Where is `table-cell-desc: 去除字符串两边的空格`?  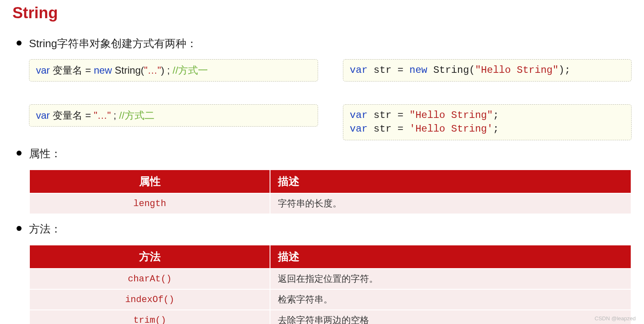
table-cell-desc: 去除字符串两边的空格 is located at coordinates (451, 317).